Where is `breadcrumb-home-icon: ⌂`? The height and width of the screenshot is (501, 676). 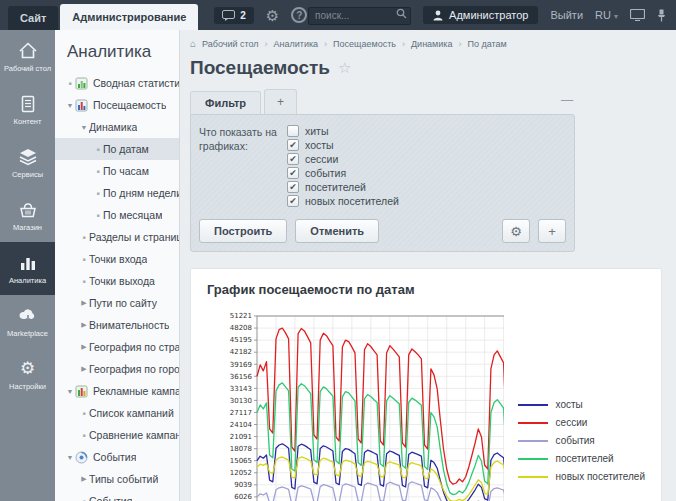 breadcrumb-home-icon: ⌂ is located at coordinates (193, 44).